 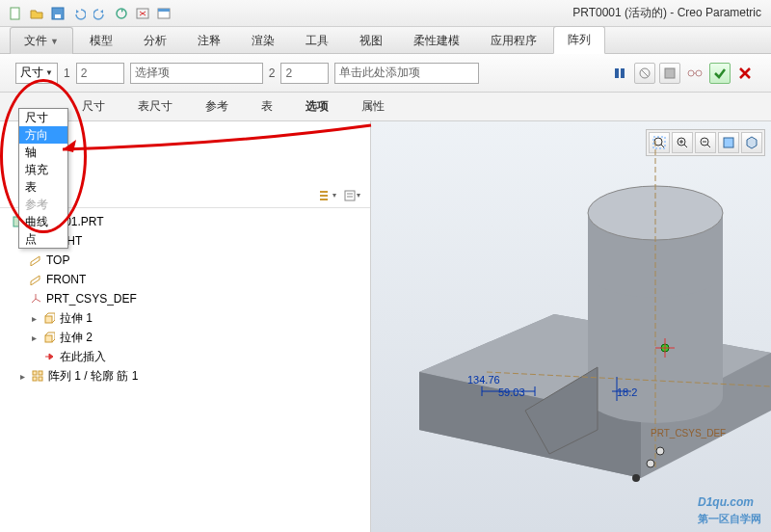 What do you see at coordinates (58, 13) in the screenshot?
I see `save-icon` at bounding box center [58, 13].